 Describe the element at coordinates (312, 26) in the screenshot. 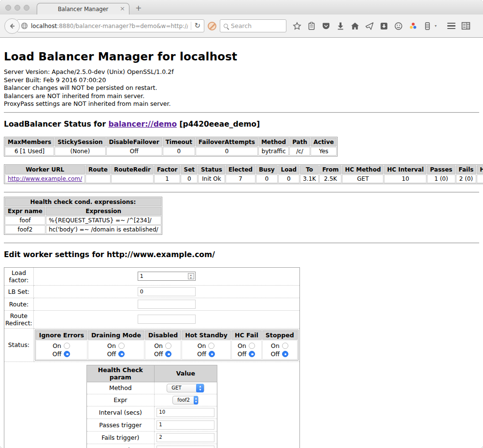

I see `reading-list-icon` at that location.